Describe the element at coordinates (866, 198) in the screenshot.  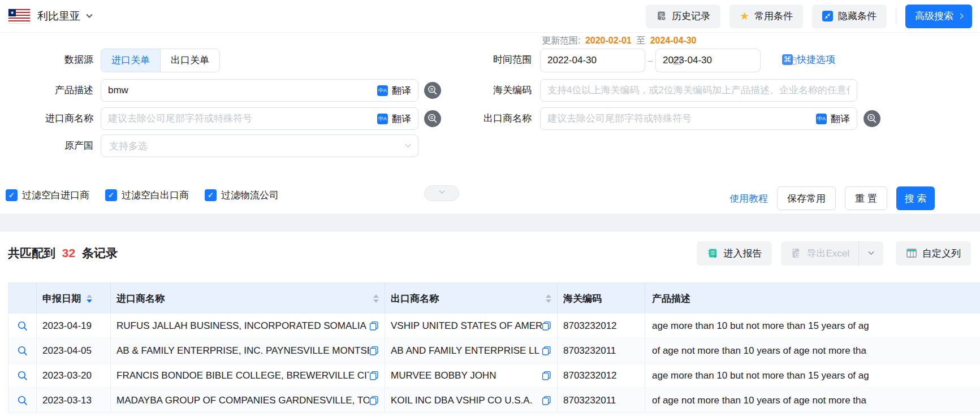
I see `reset-button: 重 置` at that location.